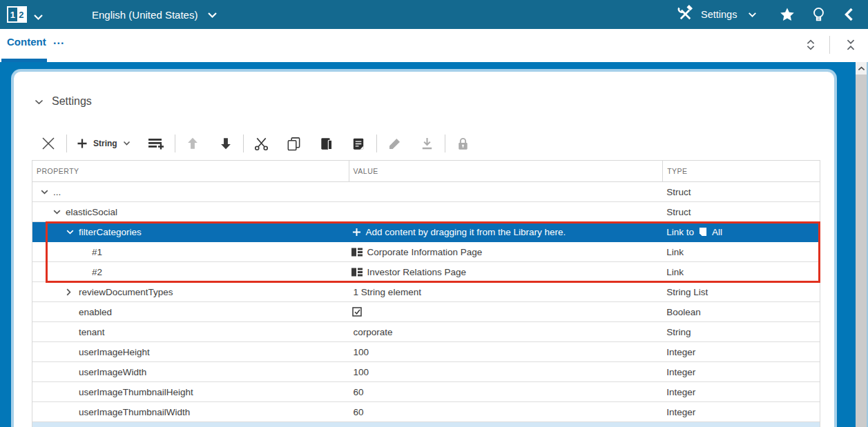  Describe the element at coordinates (851, 45) in the screenshot. I see `collapse-all-panels-button` at that location.